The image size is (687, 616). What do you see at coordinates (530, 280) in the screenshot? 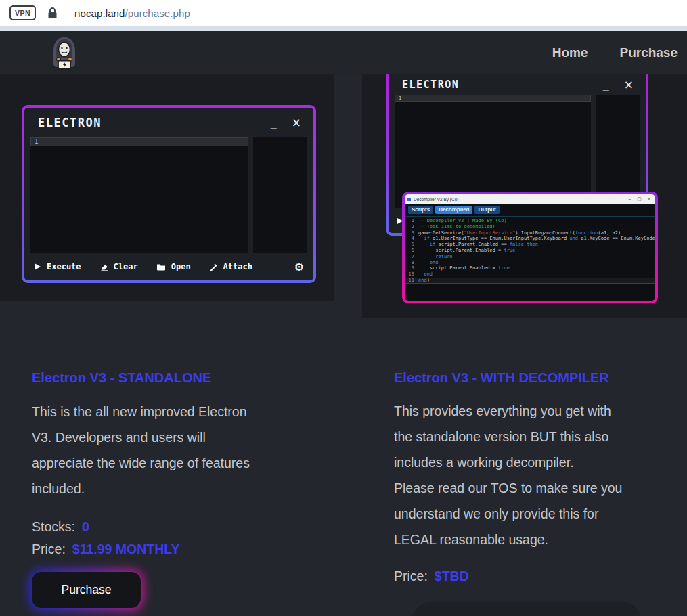
I see `code-line: 11end)` at bounding box center [530, 280].